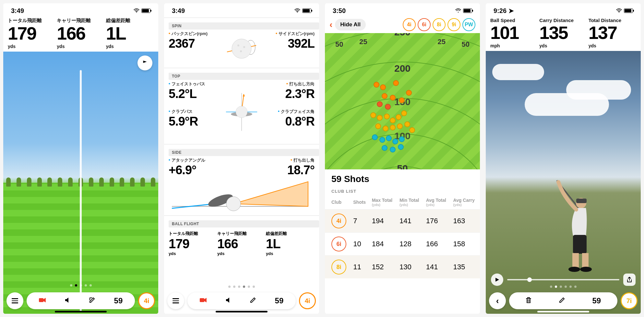 Image resolution: width=644 pixels, height=317 pixels. Describe the element at coordinates (497, 280) in the screenshot. I see `play-button` at that location.